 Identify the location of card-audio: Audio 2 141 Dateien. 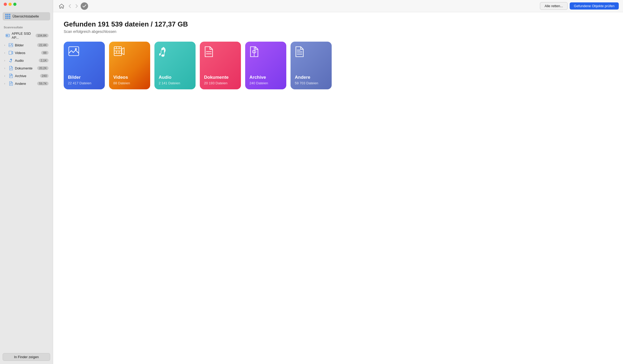
(175, 65).